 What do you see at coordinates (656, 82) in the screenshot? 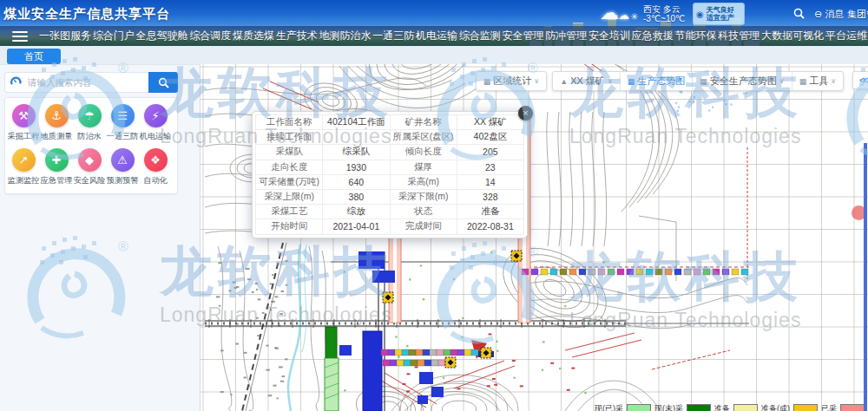
I see `production-map-button: ▦ 生产态势图` at bounding box center [656, 82].